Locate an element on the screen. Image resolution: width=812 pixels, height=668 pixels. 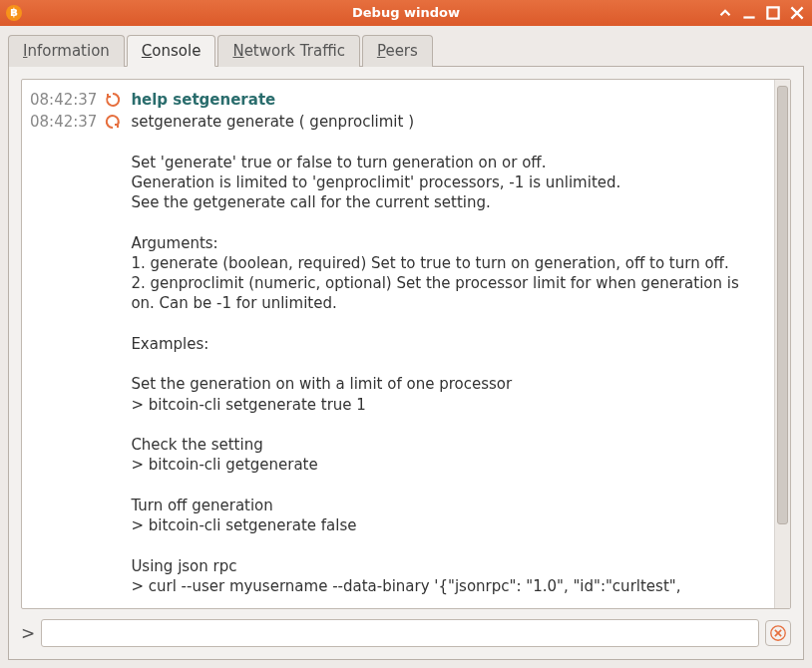
tab-network-traffic: Network Traffic is located at coordinates (288, 51).